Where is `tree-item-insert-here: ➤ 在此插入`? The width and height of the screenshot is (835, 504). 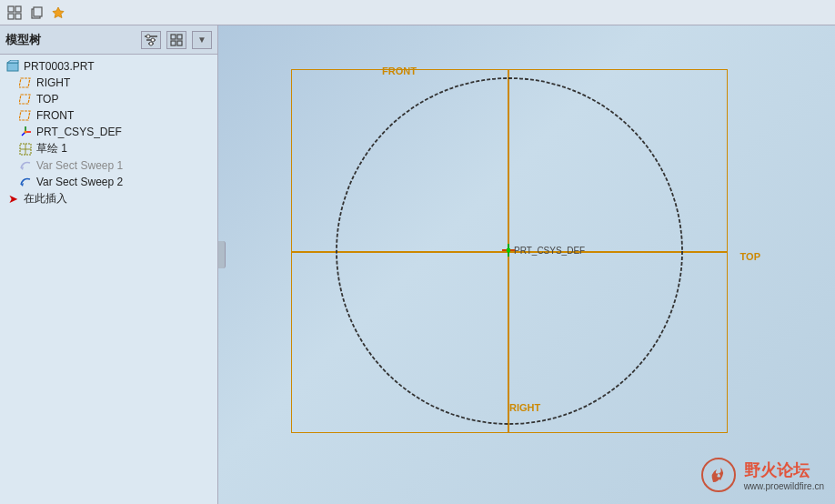
tree-item-insert-here: ➤ 在此插入 is located at coordinates (109, 198).